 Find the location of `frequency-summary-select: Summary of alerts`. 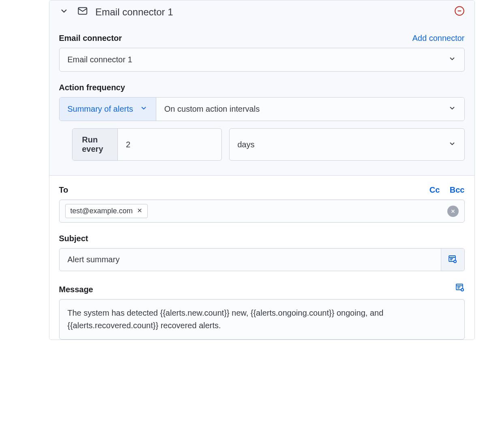

frequency-summary-select: Summary of alerts is located at coordinates (108, 109).